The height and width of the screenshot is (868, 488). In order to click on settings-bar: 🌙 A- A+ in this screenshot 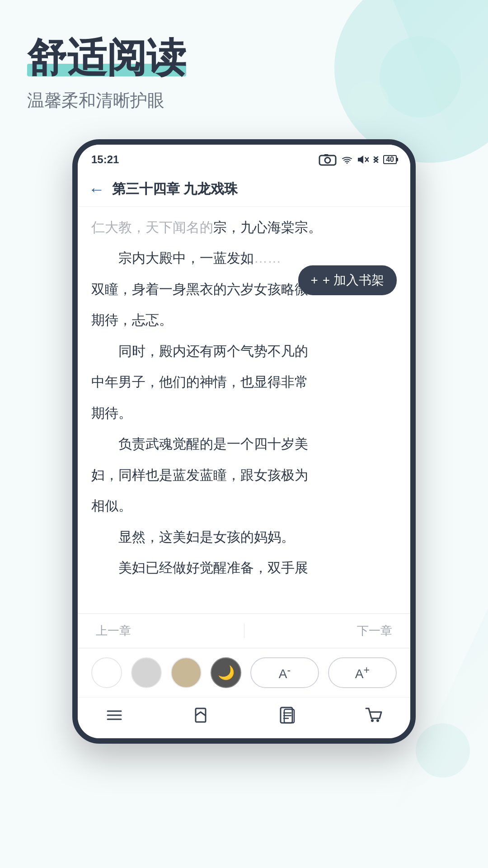, I will do `click(244, 673)`.